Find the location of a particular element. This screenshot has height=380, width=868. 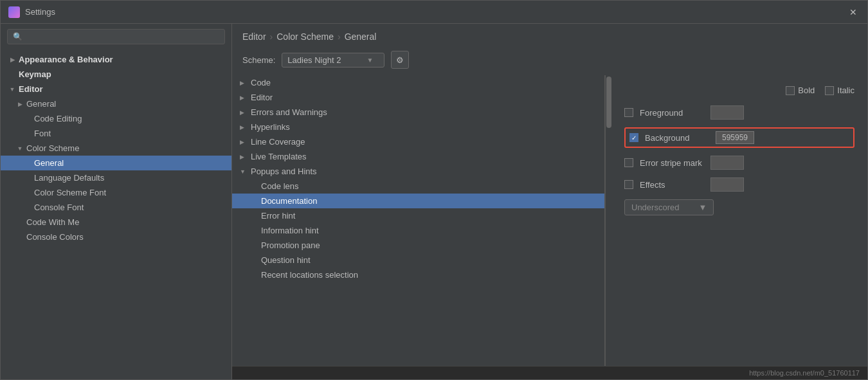

underscored-value: Underscored is located at coordinates (655, 207).